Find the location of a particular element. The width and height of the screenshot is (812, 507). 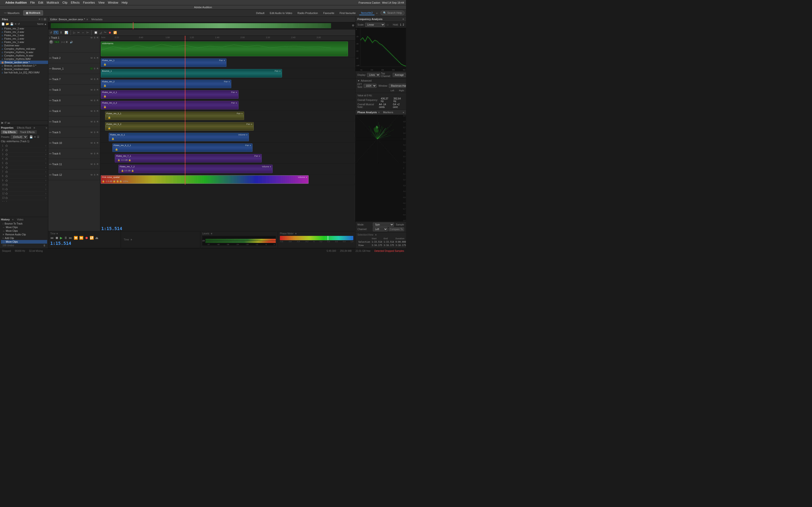

history-title: History is located at coordinates (5, 219).